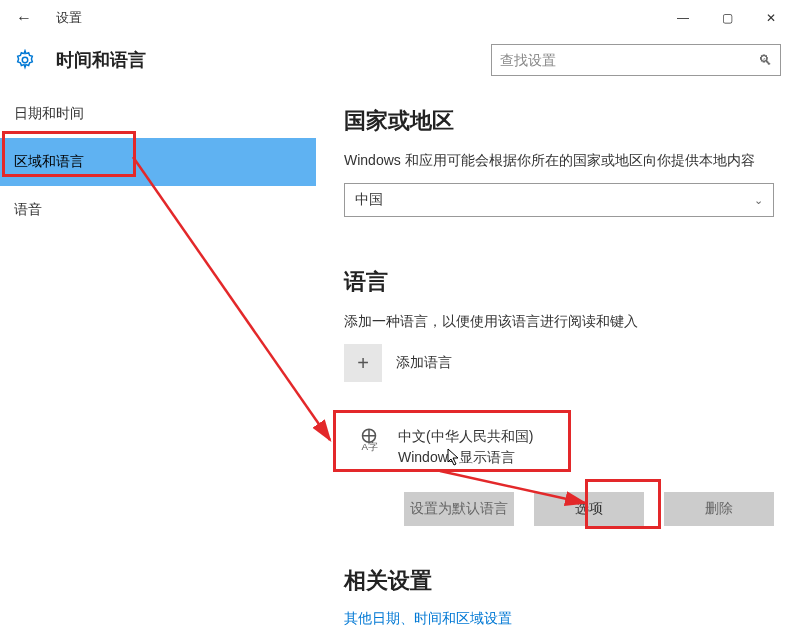 The width and height of the screenshot is (797, 632). Describe the element at coordinates (101, 60) in the screenshot. I see `page-title: 时间和语言` at that location.